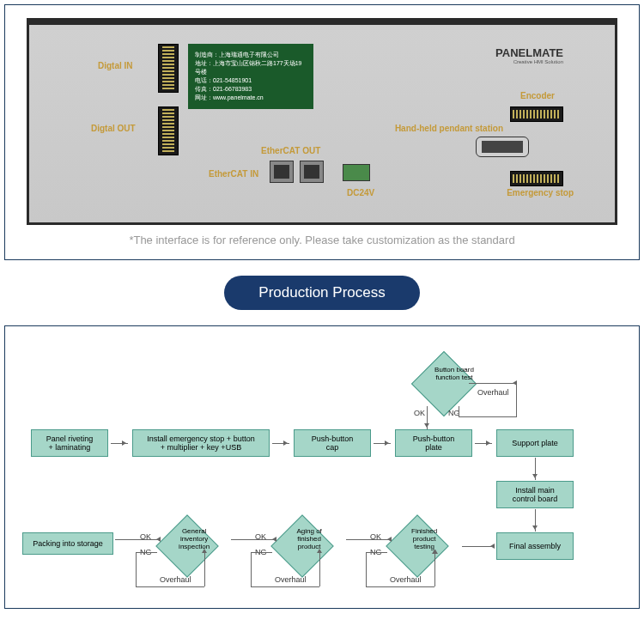 The height and width of the screenshot is (644, 644). What do you see at coordinates (417, 546) in the screenshot?
I see `diamond-8: Finished product testing` at bounding box center [417, 546].